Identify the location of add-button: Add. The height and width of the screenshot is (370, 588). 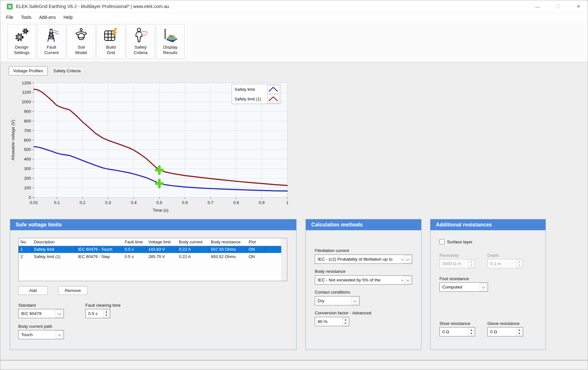
(33, 290).